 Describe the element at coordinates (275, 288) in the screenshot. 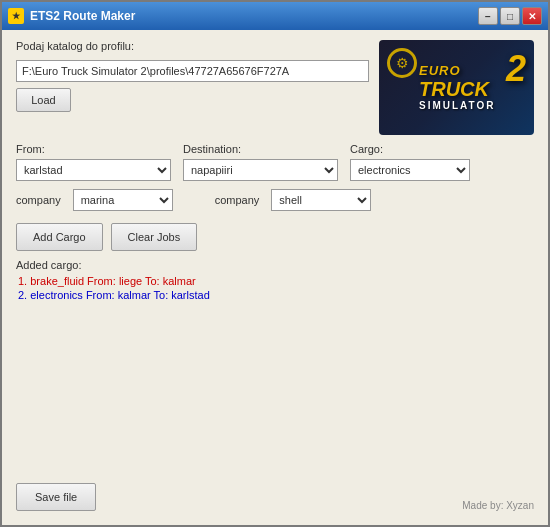

I see `cargo-list: 1. brake_fluid From: liege To: kalmar 2.…` at that location.